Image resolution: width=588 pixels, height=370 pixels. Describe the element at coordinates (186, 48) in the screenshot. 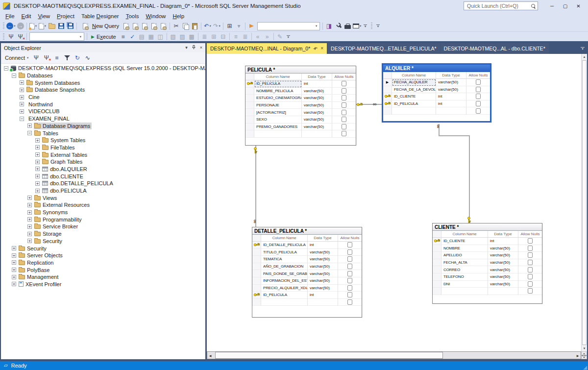

I see `chevron-down-icon: ▾` at that location.